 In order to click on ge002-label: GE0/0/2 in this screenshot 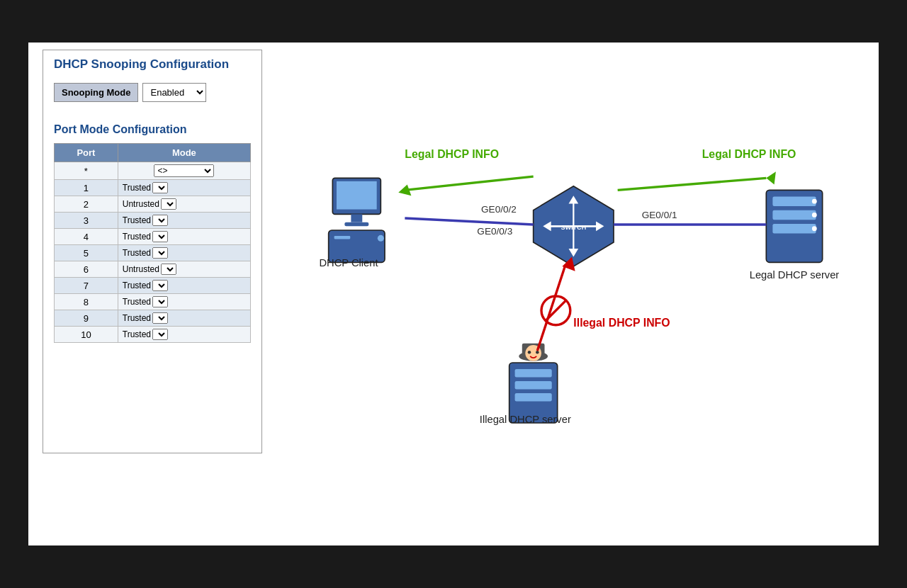, I will do `click(499, 210)`.